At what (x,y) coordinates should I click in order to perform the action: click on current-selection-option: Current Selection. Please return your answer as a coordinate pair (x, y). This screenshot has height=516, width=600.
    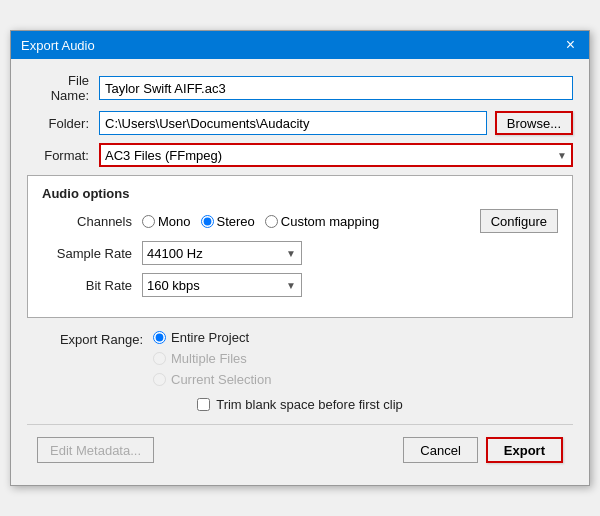
    Looking at the image, I should click on (212, 380).